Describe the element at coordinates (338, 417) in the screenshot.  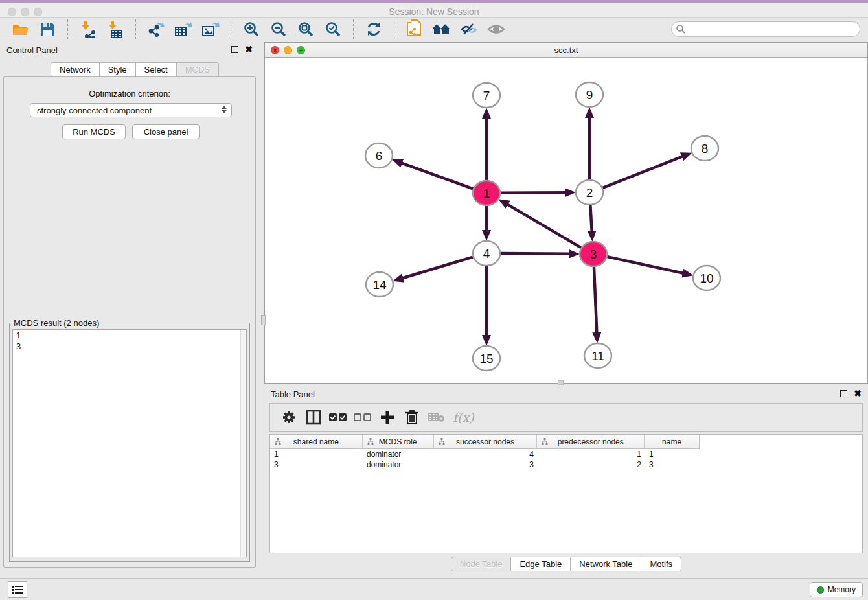
I see `select-all-icon` at that location.